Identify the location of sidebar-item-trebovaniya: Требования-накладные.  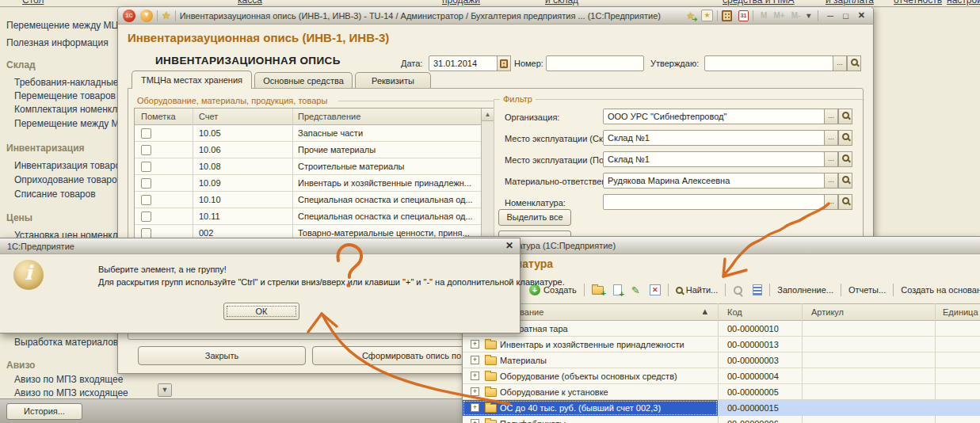
(67, 82).